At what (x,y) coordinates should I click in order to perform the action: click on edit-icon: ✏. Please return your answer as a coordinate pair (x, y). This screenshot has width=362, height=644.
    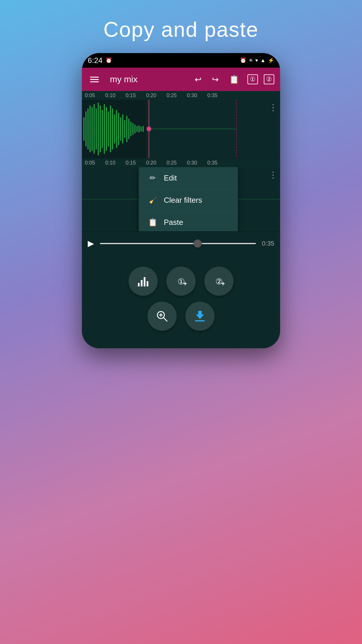
    Looking at the image, I should click on (153, 178).